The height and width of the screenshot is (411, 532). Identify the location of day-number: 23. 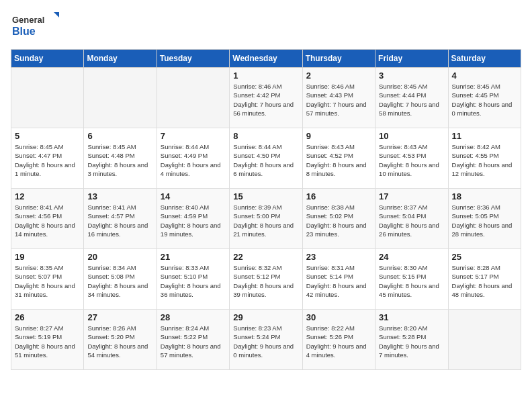
(339, 257).